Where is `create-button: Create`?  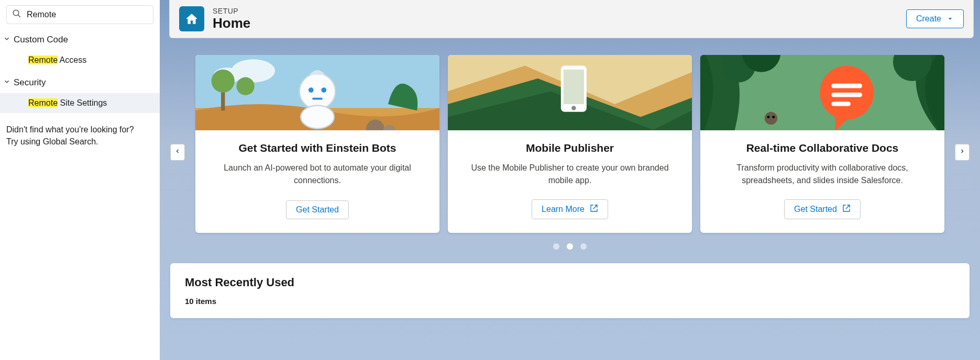
create-button: Create is located at coordinates (935, 19).